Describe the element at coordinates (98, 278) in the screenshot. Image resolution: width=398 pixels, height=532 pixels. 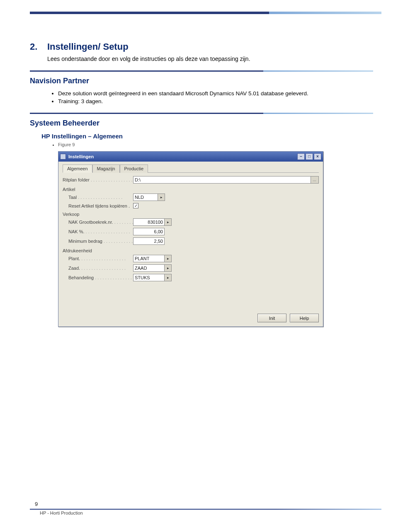
I see `behandeling-label: Behandeling` at that location.